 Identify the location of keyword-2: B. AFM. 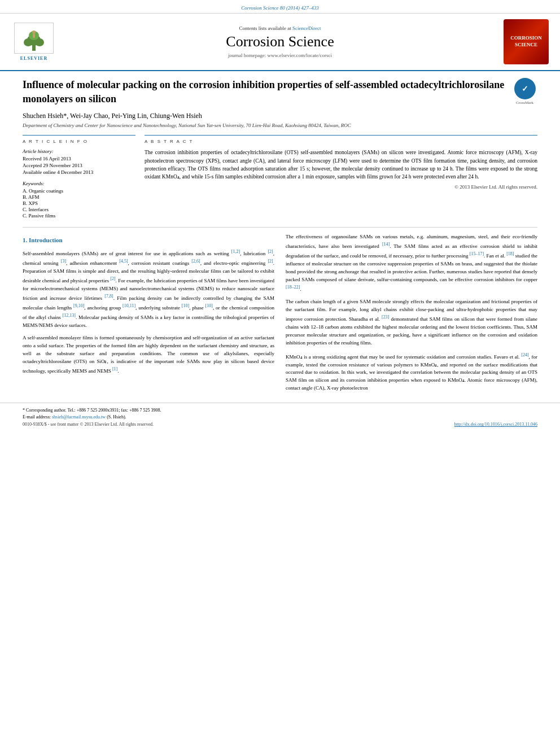
(79, 197).